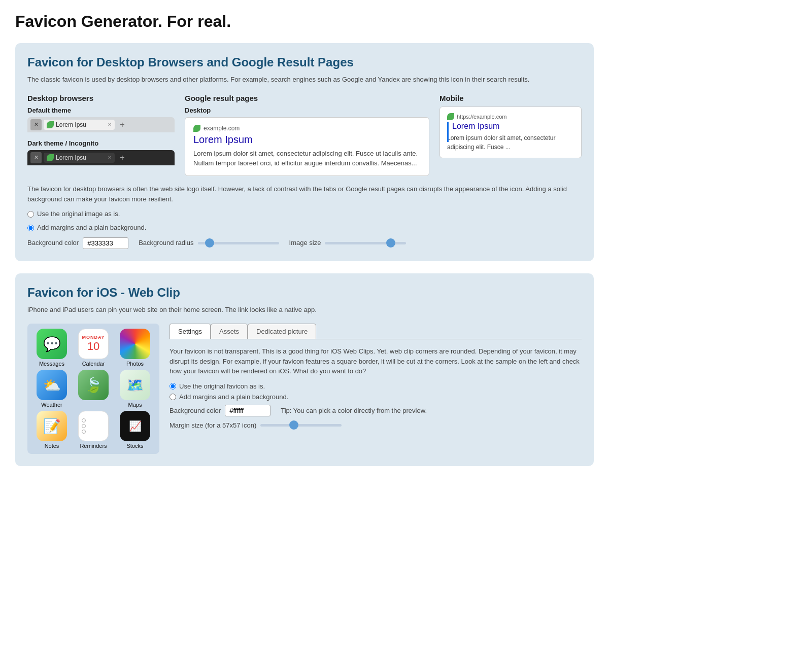  What do you see at coordinates (52, 364) in the screenshot?
I see `messages-label: Messages` at bounding box center [52, 364].